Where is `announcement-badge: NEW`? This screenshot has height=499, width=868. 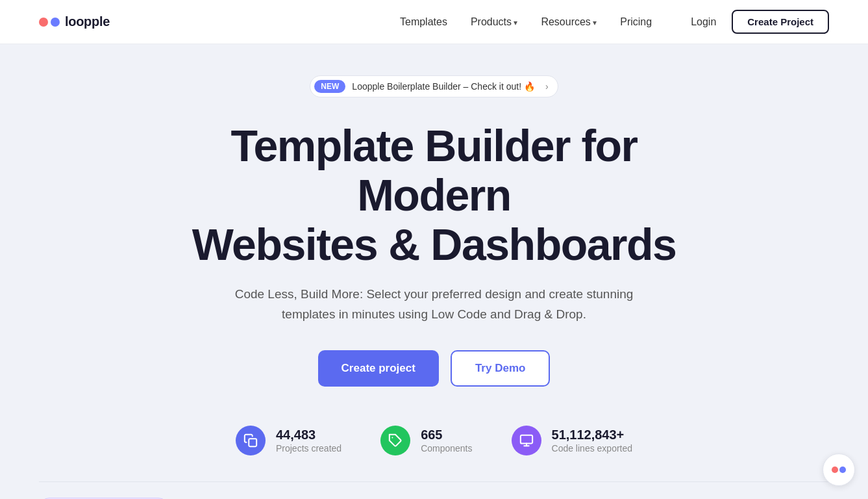
announcement-badge: NEW is located at coordinates (330, 86).